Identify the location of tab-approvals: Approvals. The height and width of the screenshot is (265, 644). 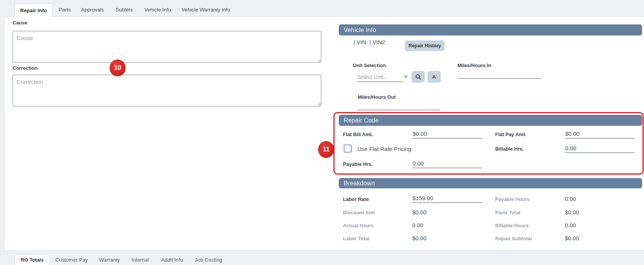
(92, 10).